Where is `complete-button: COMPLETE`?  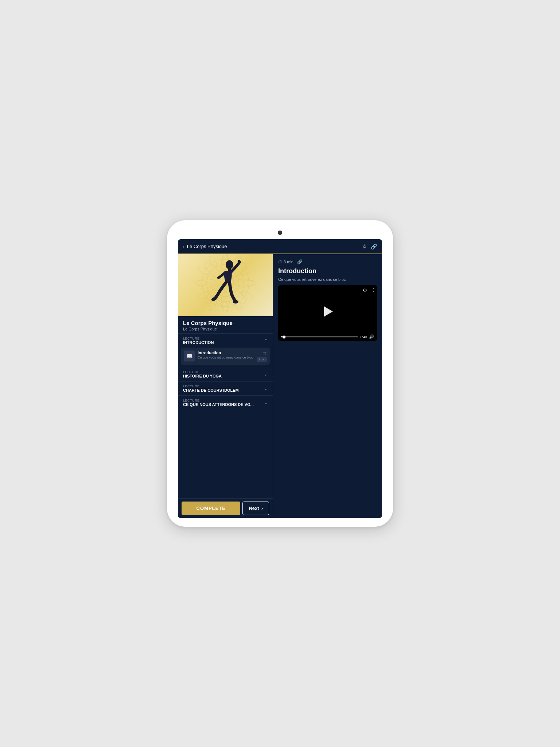 complete-button: COMPLETE is located at coordinates (211, 508).